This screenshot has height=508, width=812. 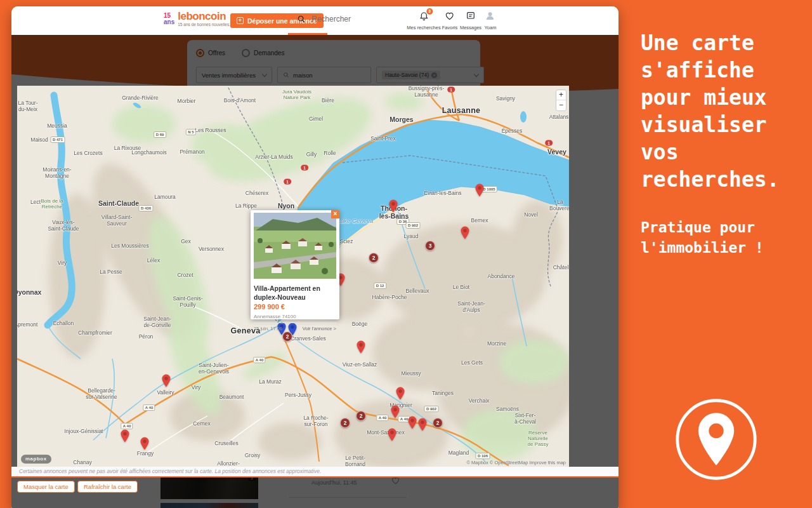 What do you see at coordinates (36, 459) in the screenshot?
I see `mapbox-logo: mapbox` at bounding box center [36, 459].